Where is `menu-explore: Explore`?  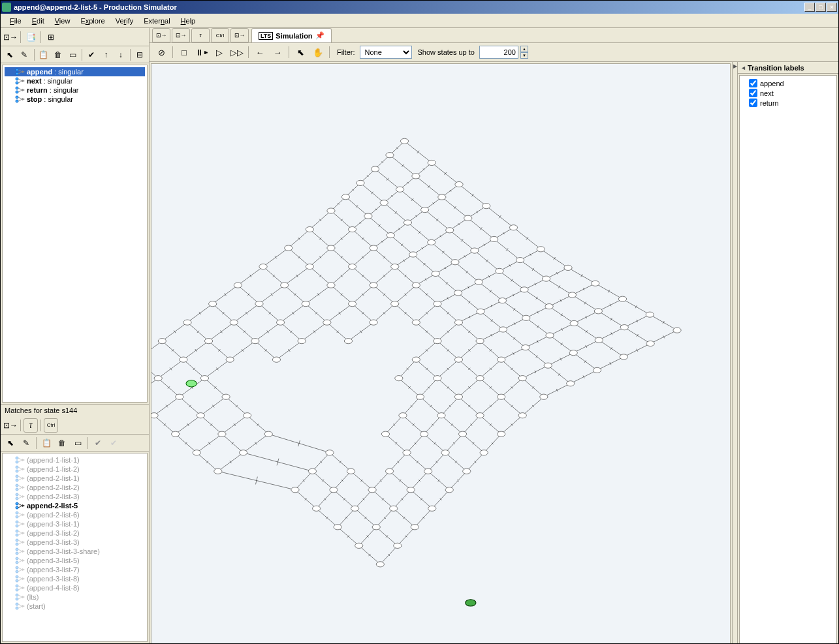
menu-explore: Explore is located at coordinates (93, 21).